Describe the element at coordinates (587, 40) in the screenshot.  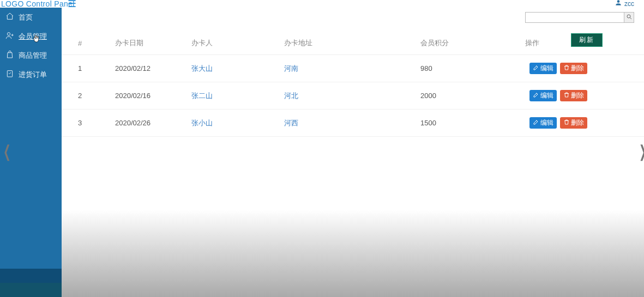
I see `refresh-button: 刷新` at that location.